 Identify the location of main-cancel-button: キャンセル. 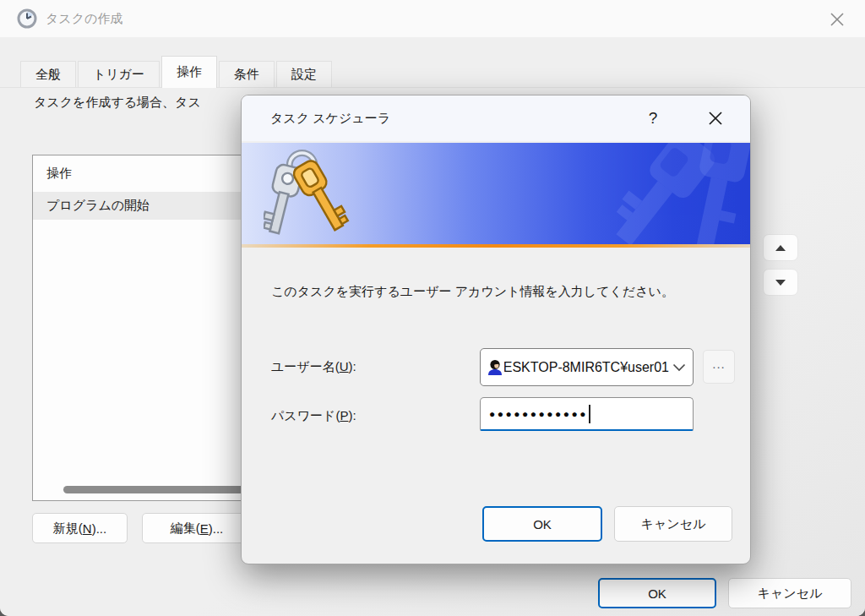
(790, 593).